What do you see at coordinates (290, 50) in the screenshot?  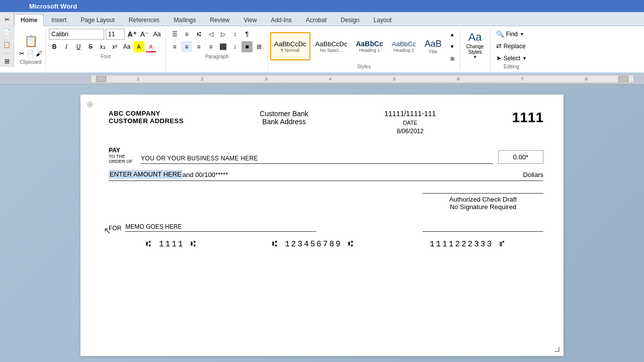 I see `style-normal-label: ¶ Normal` at bounding box center [290, 50].